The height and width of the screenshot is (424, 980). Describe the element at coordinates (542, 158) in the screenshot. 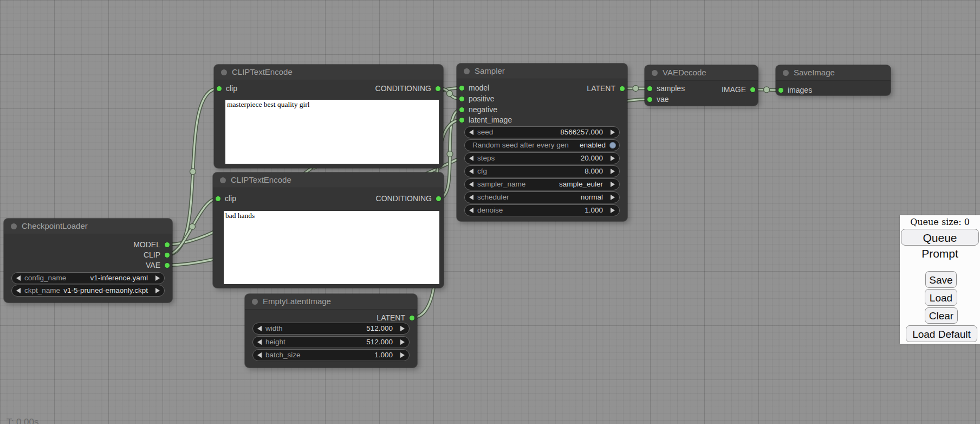

I see `widget-steps: steps20.000` at that location.